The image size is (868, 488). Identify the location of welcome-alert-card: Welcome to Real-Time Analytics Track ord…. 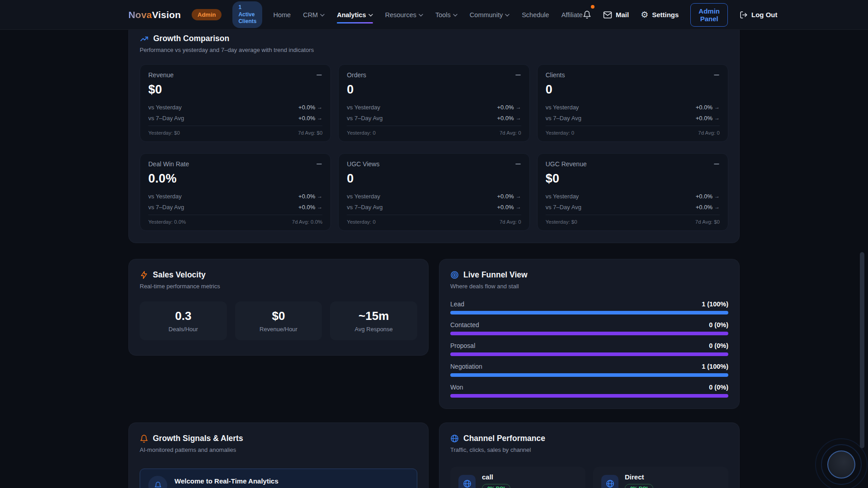
(278, 478).